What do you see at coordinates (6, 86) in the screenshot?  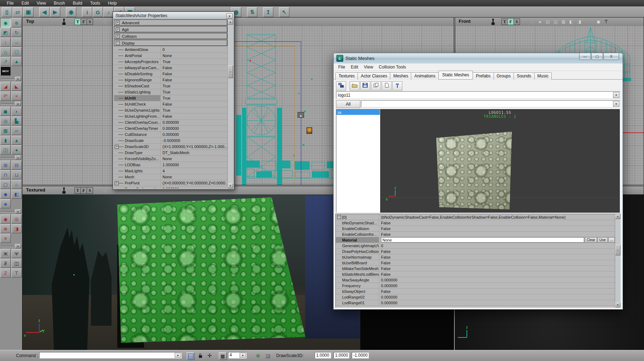 I see `tool-clip-marker-a-button: ◢` at bounding box center [6, 86].